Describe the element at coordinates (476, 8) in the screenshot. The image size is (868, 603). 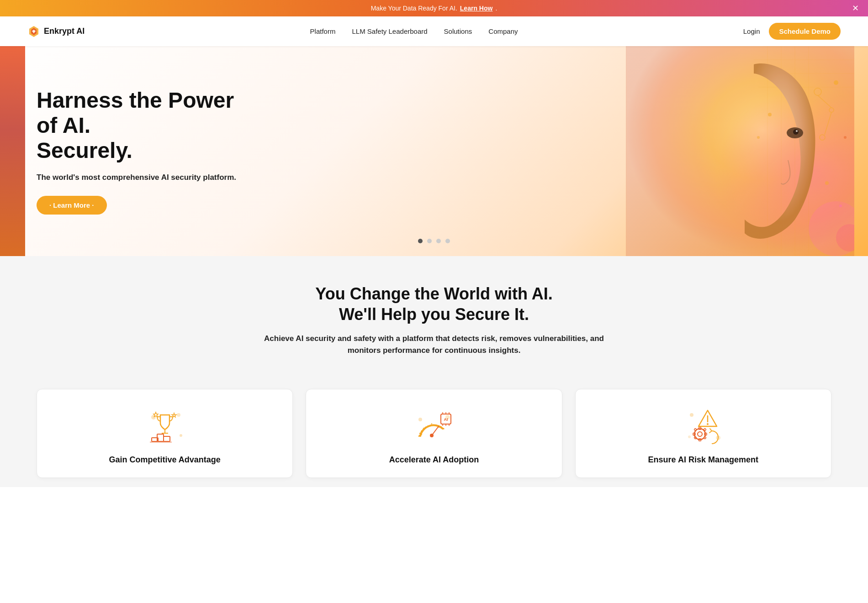
I see `banner-link: Learn How` at that location.